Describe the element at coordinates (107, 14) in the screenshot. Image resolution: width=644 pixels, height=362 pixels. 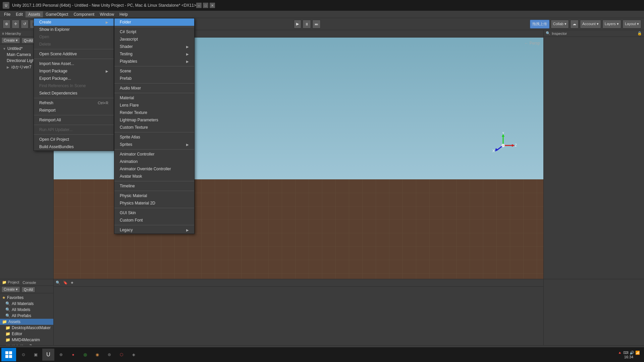
I see `menu-window: Window` at that location.